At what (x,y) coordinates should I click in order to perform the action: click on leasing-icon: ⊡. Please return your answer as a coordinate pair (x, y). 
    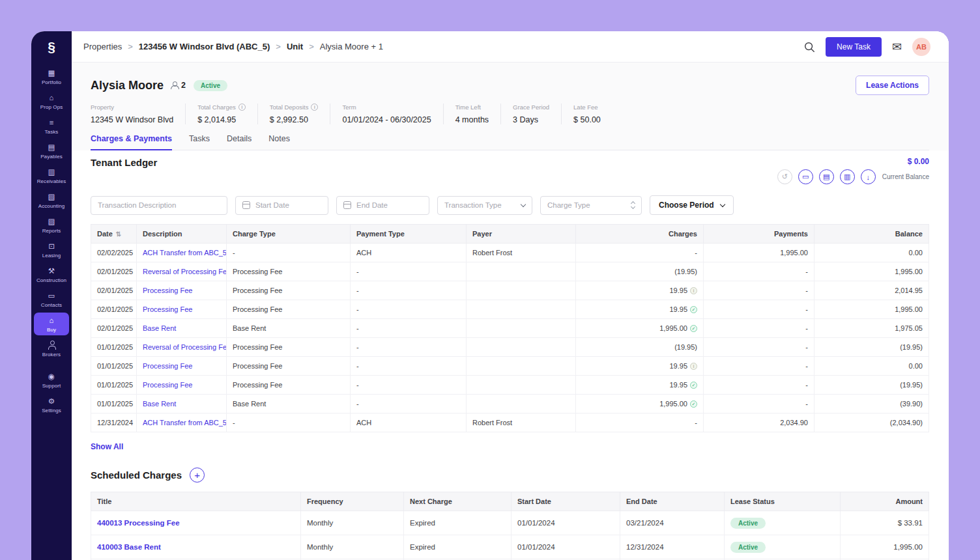
    Looking at the image, I should click on (52, 246).